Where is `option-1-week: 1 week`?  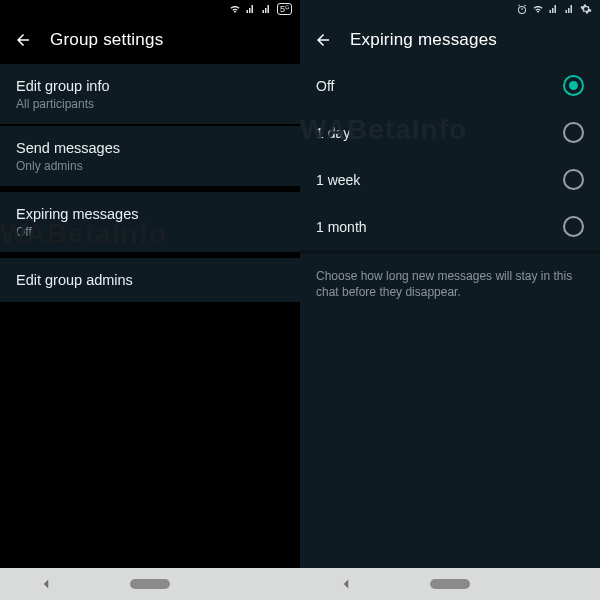 option-1-week: 1 week is located at coordinates (450, 180).